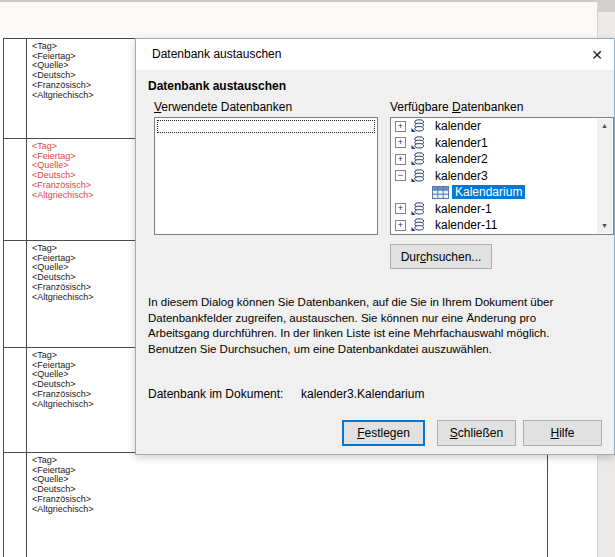 The image size is (615, 557). Describe the element at coordinates (440, 192) in the screenshot. I see `table-icon` at that location.